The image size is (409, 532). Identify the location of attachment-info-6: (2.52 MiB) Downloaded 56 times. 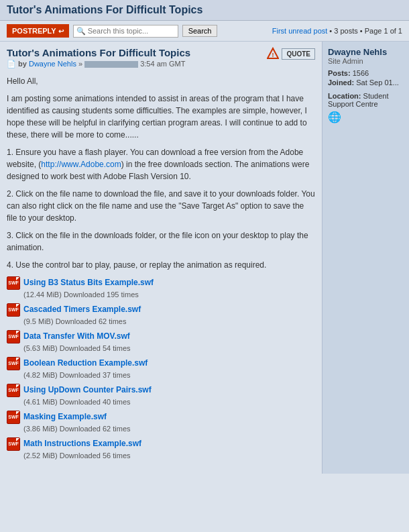
(77, 456).